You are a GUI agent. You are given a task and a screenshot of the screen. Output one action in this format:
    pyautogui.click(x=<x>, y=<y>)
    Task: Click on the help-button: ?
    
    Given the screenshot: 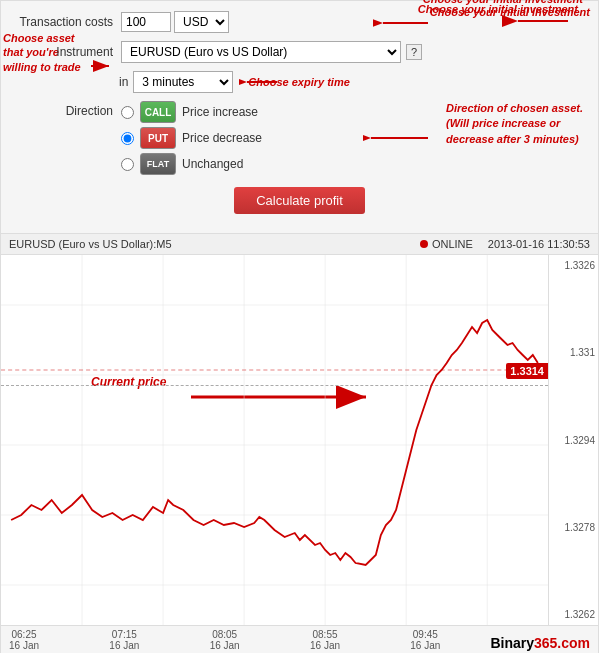 What is the action you would take?
    pyautogui.click(x=414, y=52)
    